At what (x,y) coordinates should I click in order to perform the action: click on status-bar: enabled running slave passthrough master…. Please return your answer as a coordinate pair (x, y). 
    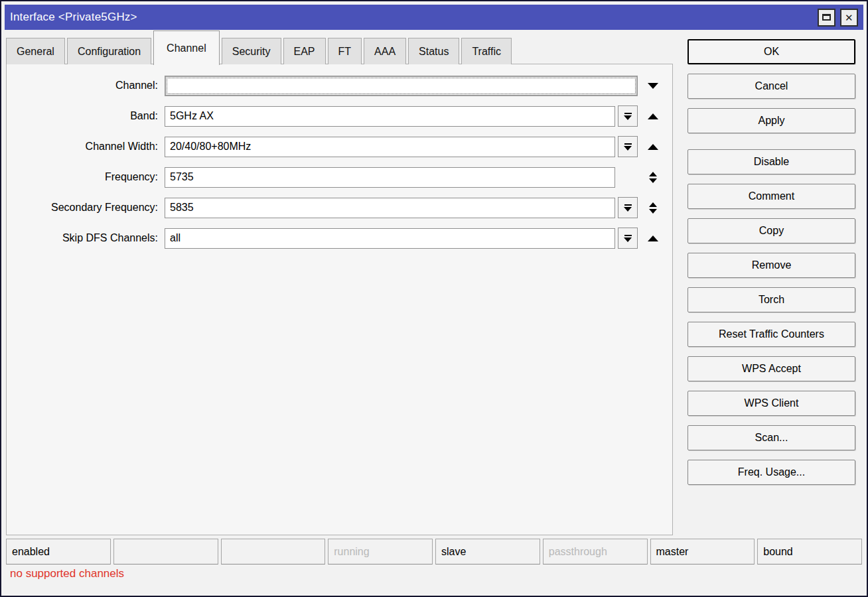
    Looking at the image, I should click on (434, 552).